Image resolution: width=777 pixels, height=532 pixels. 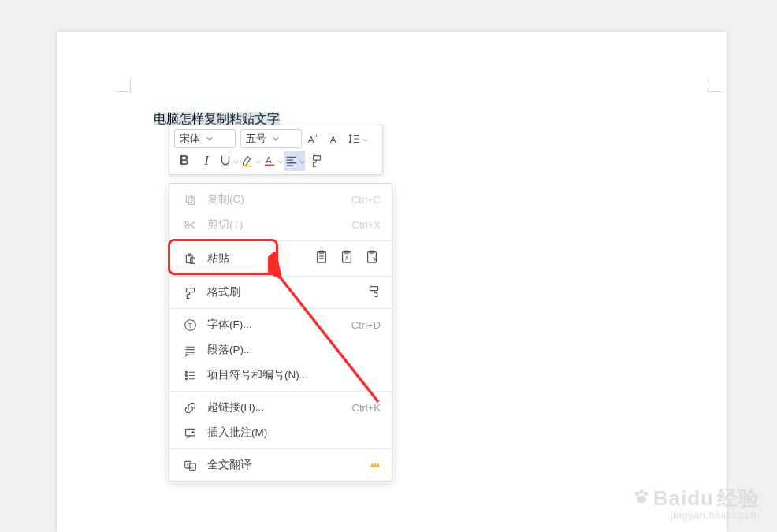 What do you see at coordinates (276, 150) in the screenshot?
I see `mini-formatting-toolbar: 宋体 五号 A+ A− B I A` at bounding box center [276, 150].